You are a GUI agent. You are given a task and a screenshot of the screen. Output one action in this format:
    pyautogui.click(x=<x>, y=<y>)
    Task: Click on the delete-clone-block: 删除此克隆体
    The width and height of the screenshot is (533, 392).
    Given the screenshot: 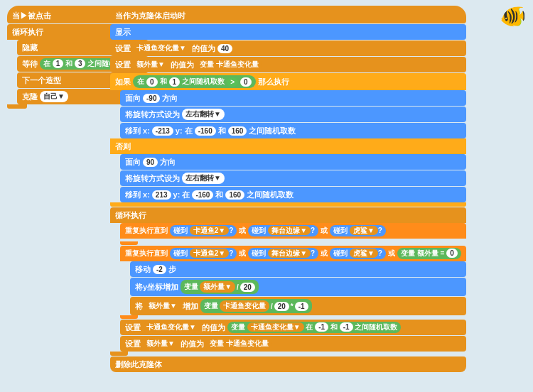 What is the action you would take?
    pyautogui.click(x=289, y=364)
    